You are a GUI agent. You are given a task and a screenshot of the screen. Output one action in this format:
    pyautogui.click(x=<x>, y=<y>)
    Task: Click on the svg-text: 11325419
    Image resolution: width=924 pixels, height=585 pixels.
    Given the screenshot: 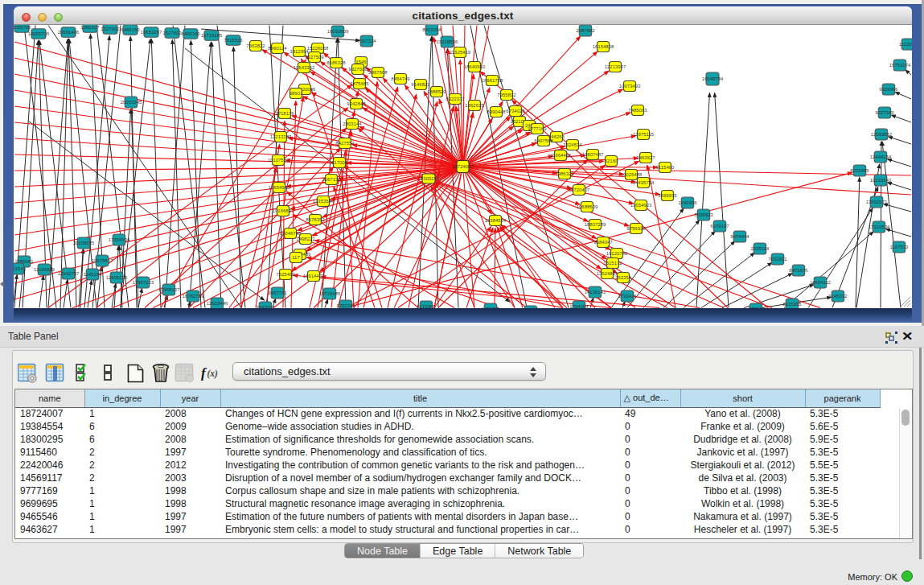 What is the action you would take?
    pyautogui.click(x=460, y=52)
    